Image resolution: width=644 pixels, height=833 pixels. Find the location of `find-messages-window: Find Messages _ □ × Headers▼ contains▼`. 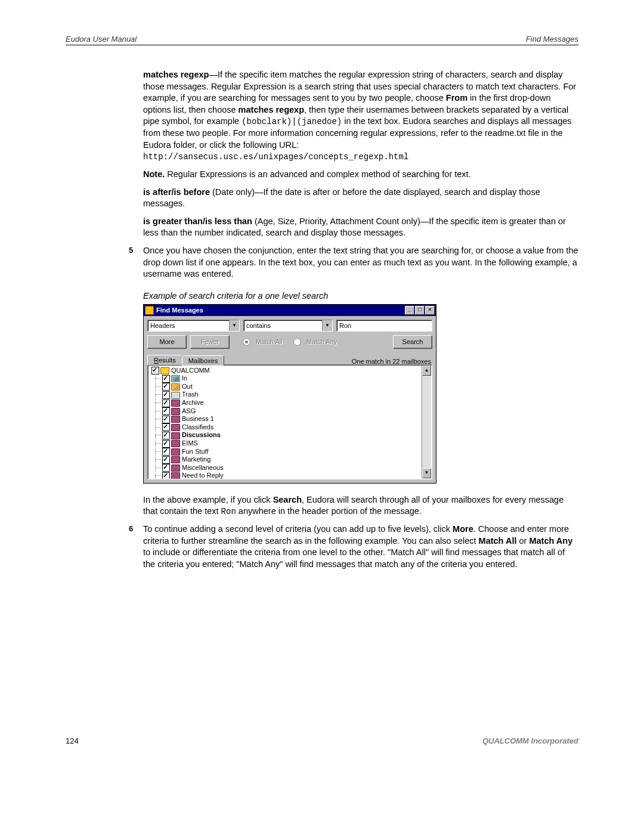

find-messages-window: Find Messages _ □ × Headers▼ contains▼ is located at coordinates (290, 394).